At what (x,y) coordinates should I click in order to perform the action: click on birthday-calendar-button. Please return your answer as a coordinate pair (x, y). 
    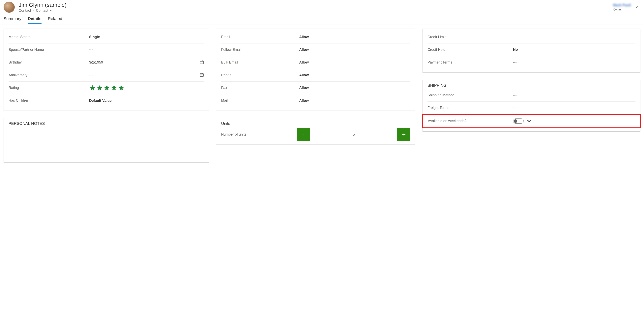
    Looking at the image, I should click on (202, 62).